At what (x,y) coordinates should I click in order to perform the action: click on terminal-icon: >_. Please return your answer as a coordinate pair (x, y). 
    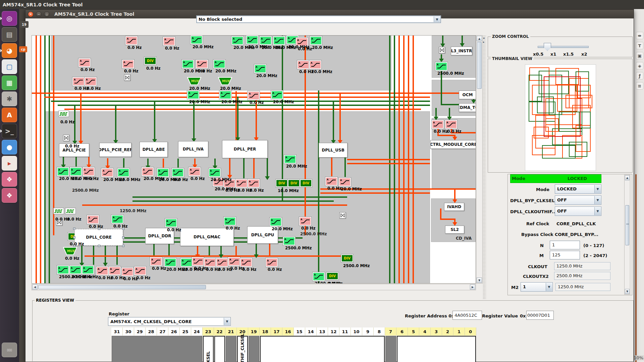
    Looking at the image, I should click on (9, 131).